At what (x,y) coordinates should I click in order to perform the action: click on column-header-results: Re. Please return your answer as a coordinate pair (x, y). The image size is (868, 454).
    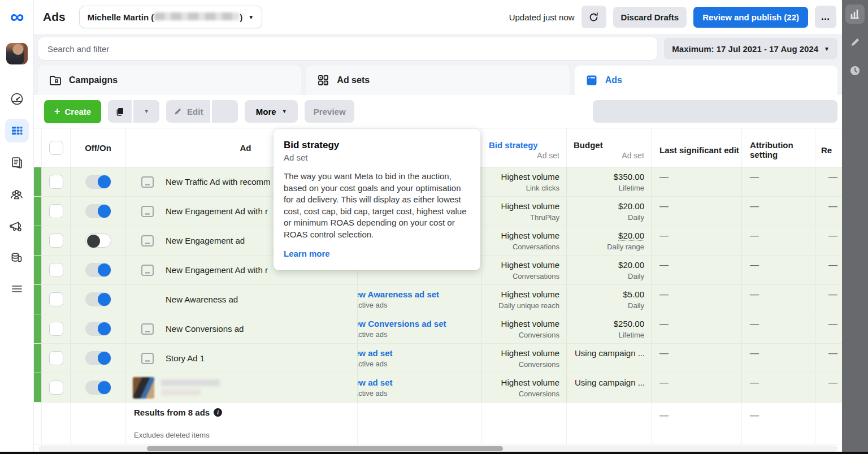
    Looking at the image, I should click on (828, 148).